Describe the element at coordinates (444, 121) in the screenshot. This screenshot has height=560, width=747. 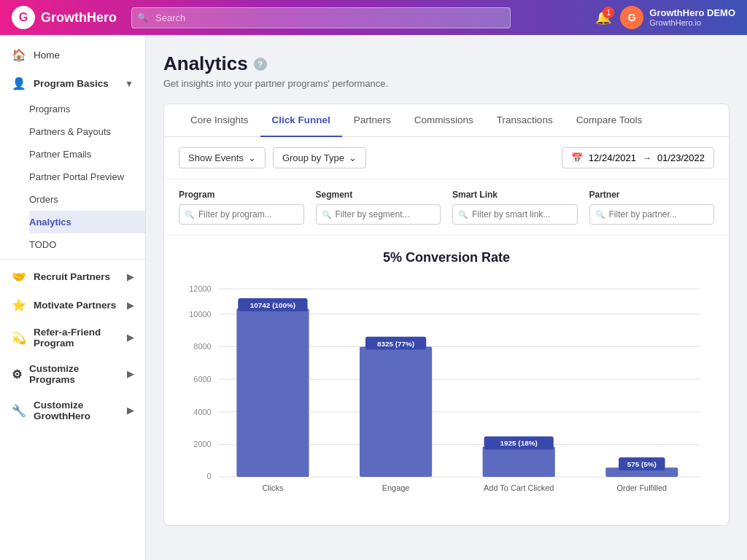
I see `tab-commissions: Commissions` at that location.